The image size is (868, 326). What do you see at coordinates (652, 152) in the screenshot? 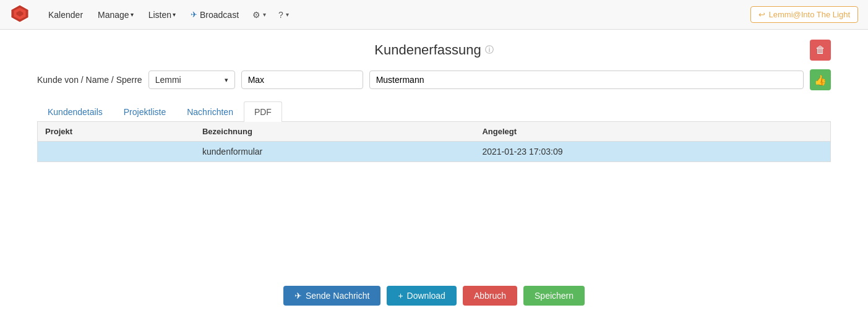
I see `cell-angelegt: 2021-01-23 17:03:09` at bounding box center [652, 152].